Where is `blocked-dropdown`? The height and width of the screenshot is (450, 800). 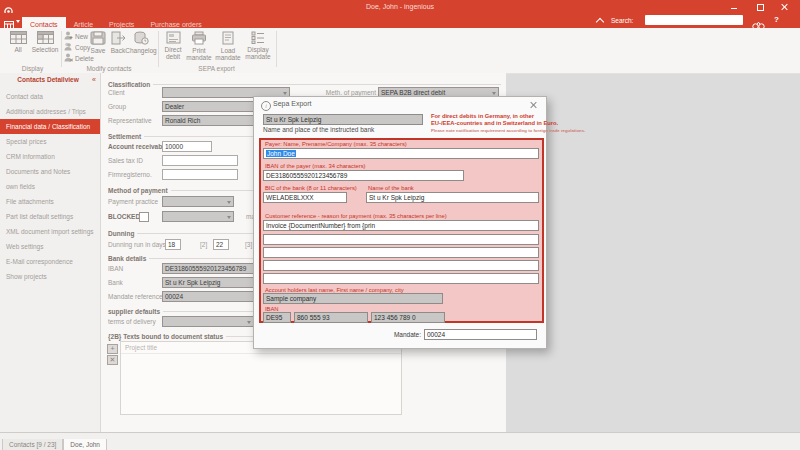 blocked-dropdown is located at coordinates (198, 216).